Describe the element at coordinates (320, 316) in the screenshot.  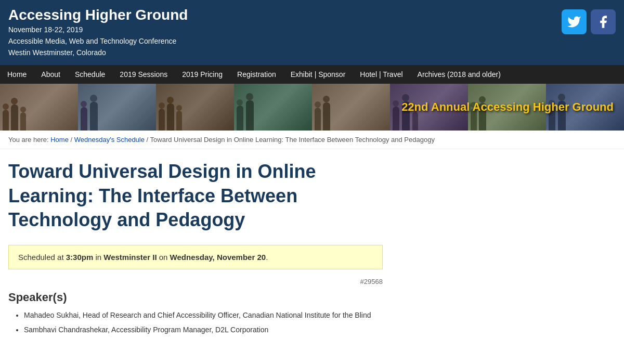
I see `speaker-item: Mahadeo Sukhai, Head of Research and Chi…` at that location.